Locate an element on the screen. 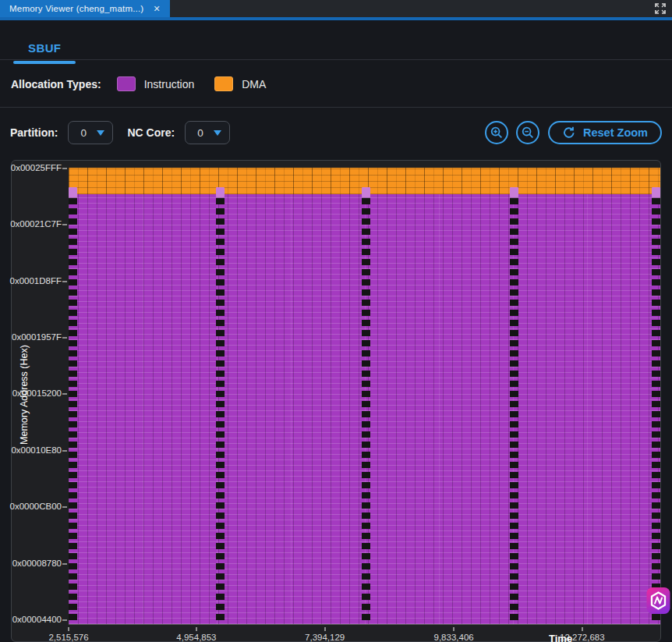 This screenshot has width=672, height=642. nc-core-label: NC Core: is located at coordinates (151, 133).